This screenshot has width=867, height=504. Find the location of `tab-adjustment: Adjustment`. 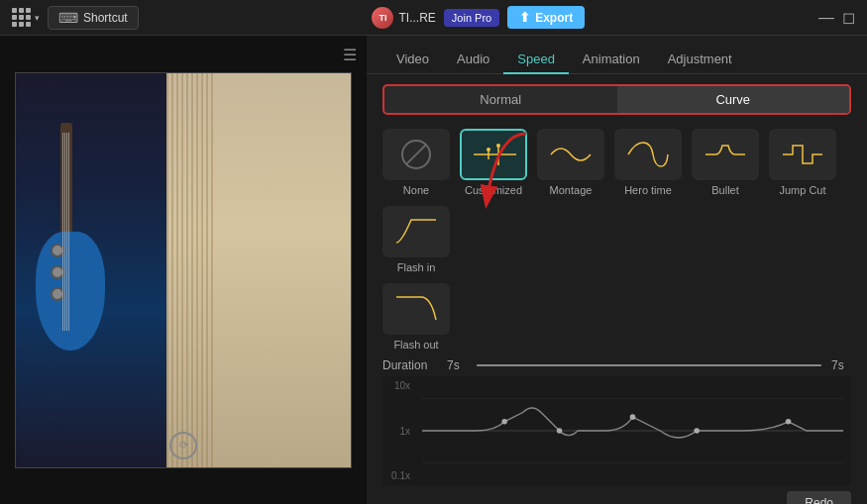

tab-adjustment: Adjustment is located at coordinates (700, 59).